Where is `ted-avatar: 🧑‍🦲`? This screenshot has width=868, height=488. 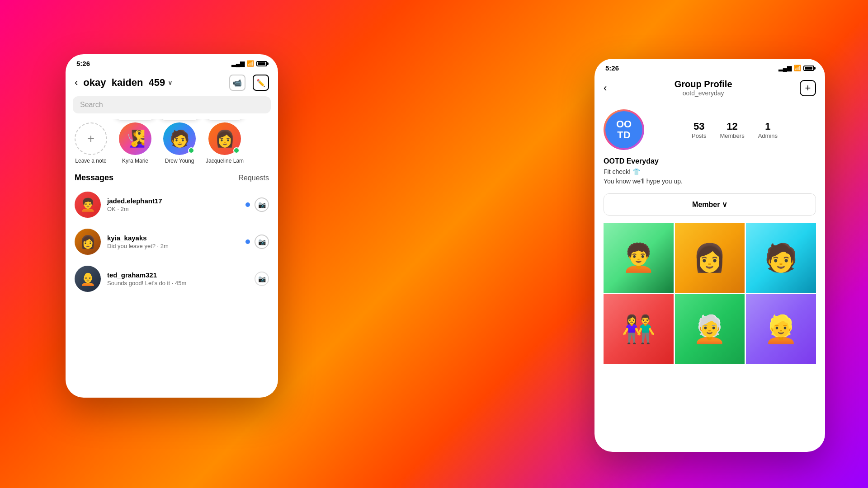
ted-avatar: 🧑‍🦲 is located at coordinates (88, 279).